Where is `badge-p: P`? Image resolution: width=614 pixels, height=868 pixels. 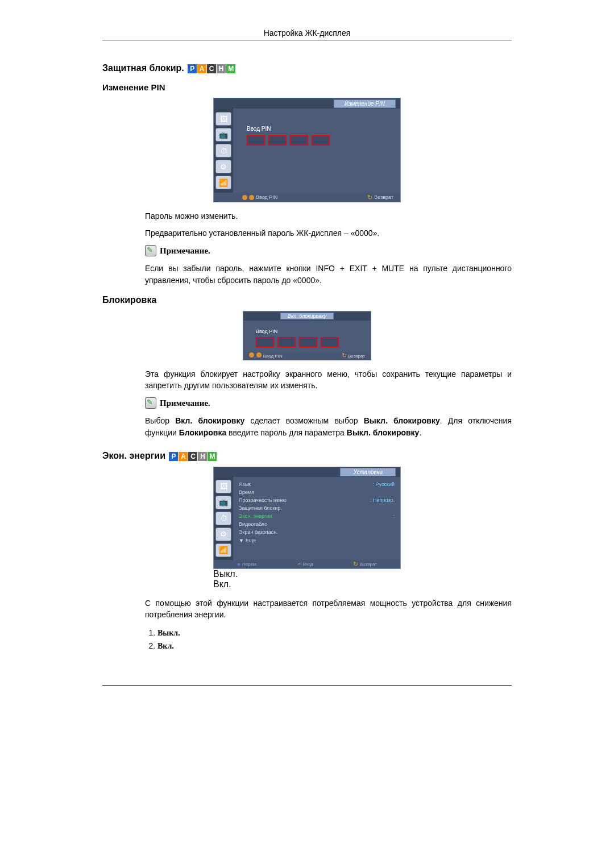
badge-p: P is located at coordinates (192, 69).